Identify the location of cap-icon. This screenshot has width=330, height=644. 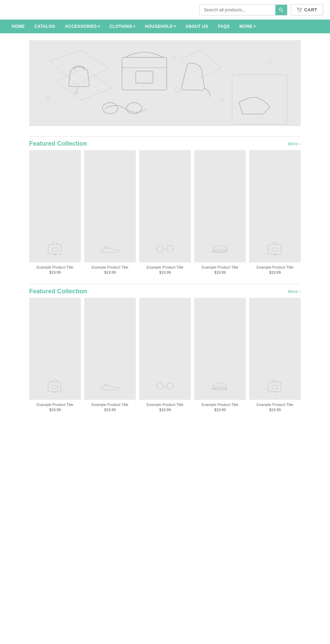
(220, 386).